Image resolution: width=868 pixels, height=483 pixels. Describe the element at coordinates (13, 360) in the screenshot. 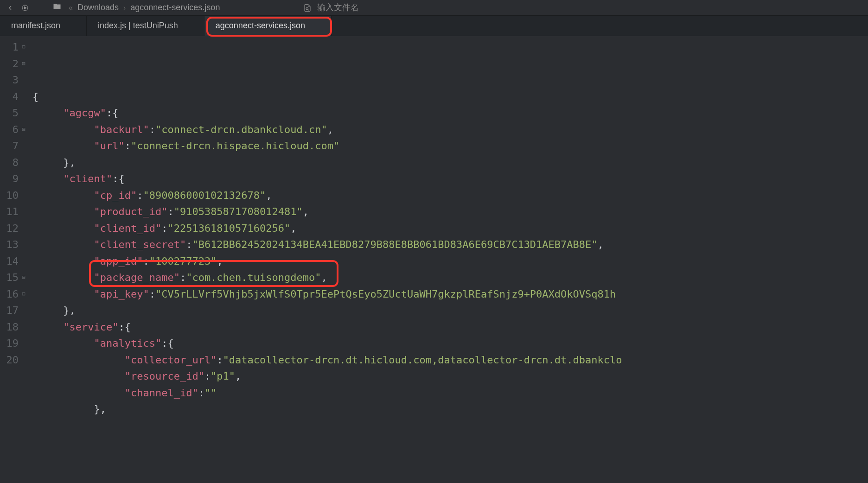

I see `line-number: 20` at that location.